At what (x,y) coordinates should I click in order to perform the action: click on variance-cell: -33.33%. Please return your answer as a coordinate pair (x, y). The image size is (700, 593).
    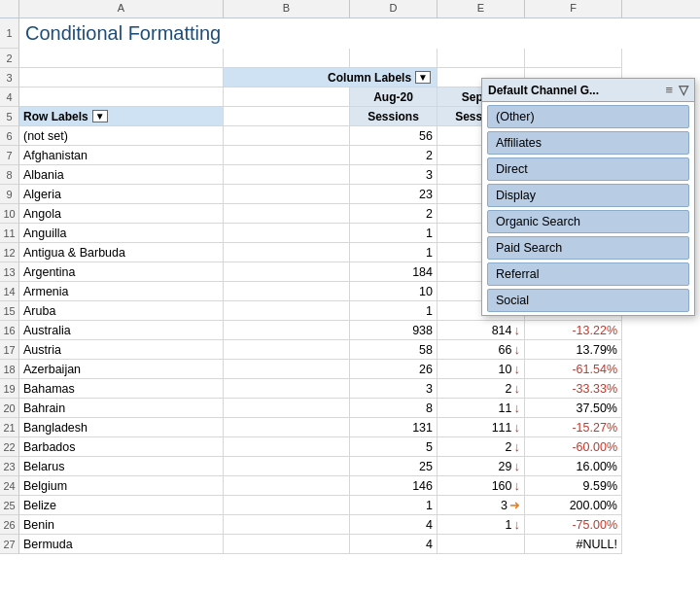
    Looking at the image, I should click on (574, 389).